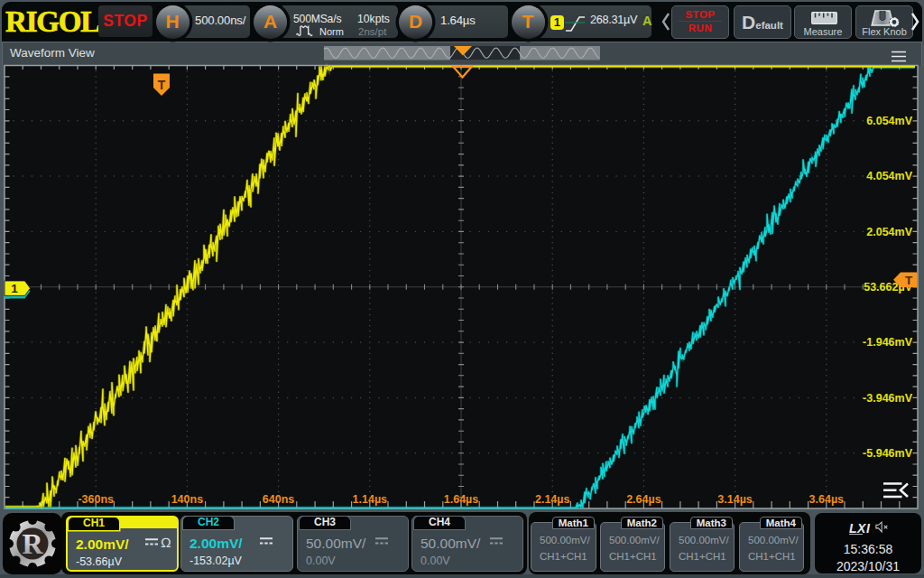 The height and width of the screenshot is (578, 924). I want to click on svg-text: 1.64µs, so click(462, 499).